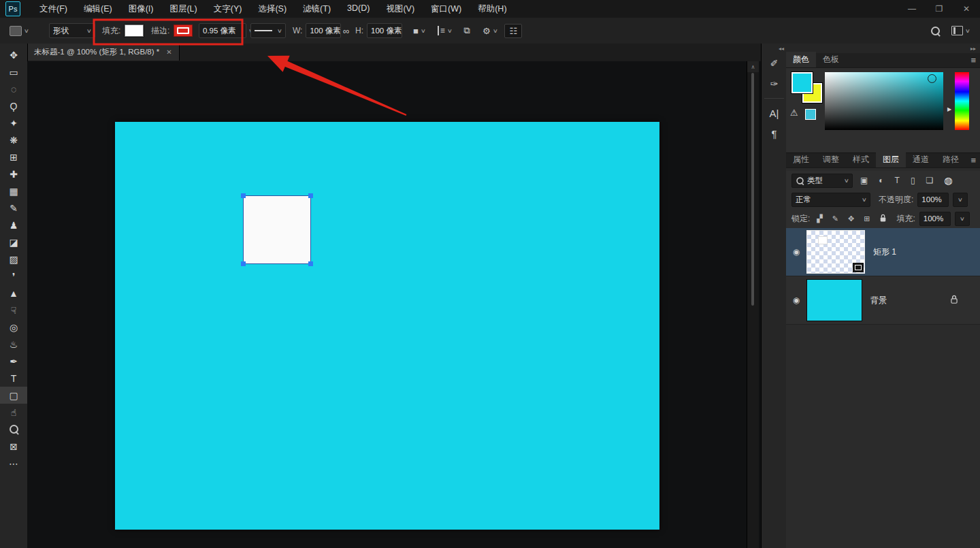 The image size is (980, 548). I want to click on blend-mode-dropdown: 正常 ∨, so click(831, 200).